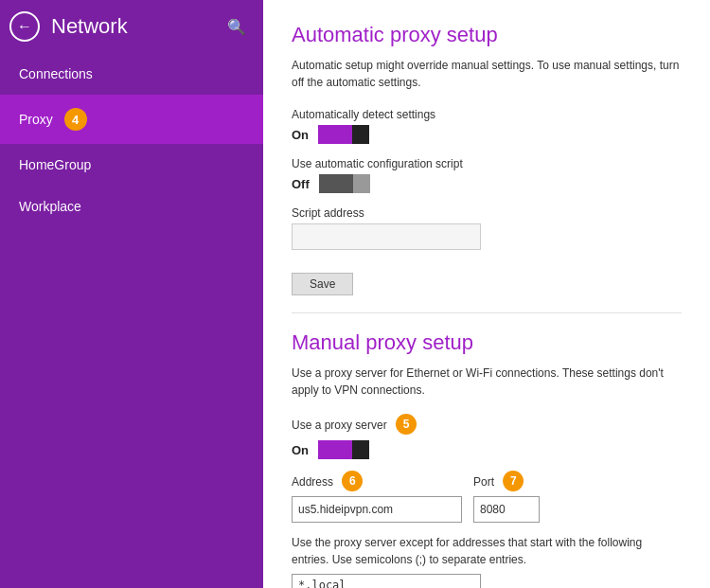 The image size is (710, 588). What do you see at coordinates (487, 382) in the screenshot?
I see `manual-section-desc: Use a proxy server for Ethernet or Wi-Fi…` at bounding box center [487, 382].